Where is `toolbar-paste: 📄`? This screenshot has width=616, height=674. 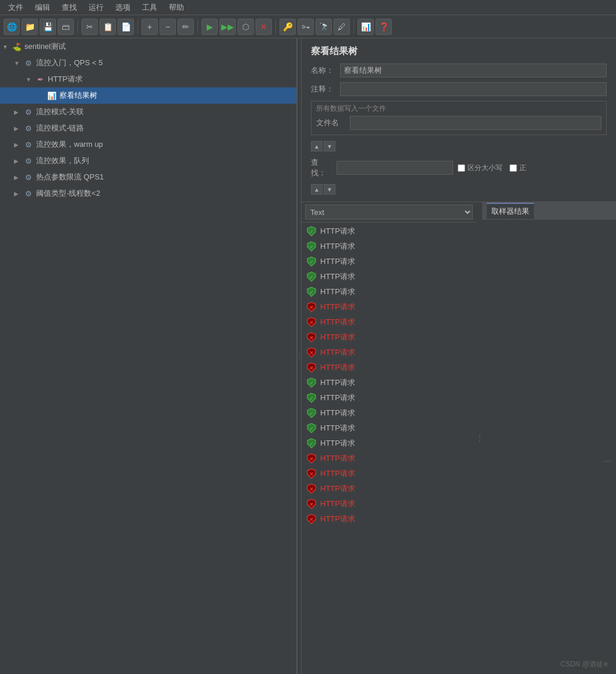
toolbar-paste: 📄 is located at coordinates (126, 27).